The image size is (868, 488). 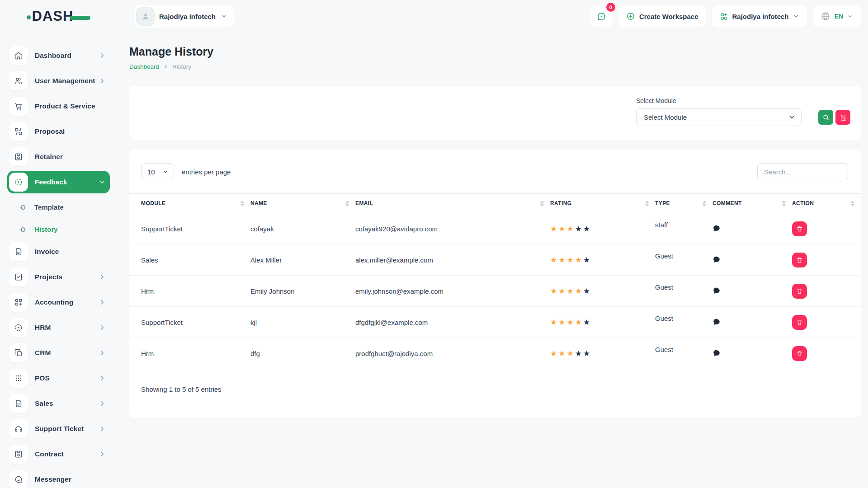 What do you see at coordinates (803, 172) in the screenshot?
I see `table-search-input` at bounding box center [803, 172].